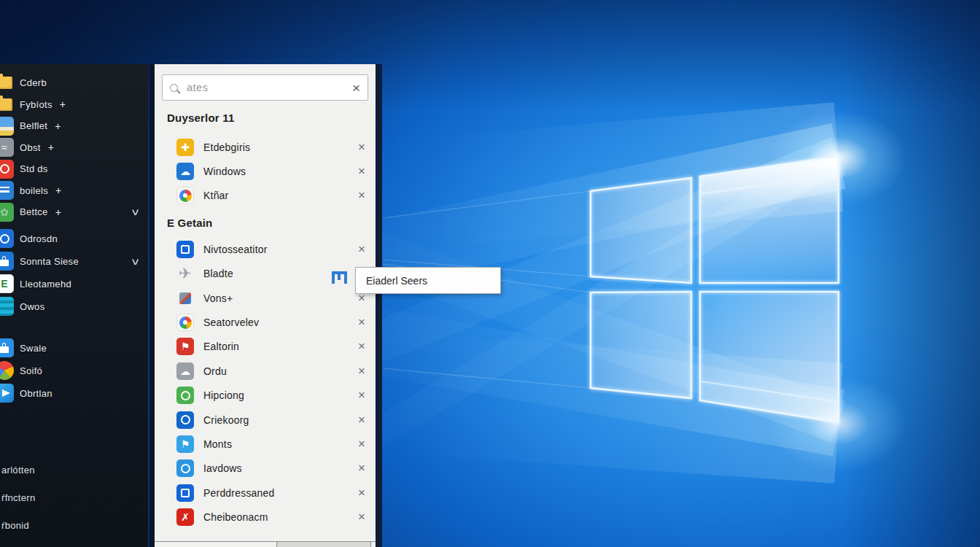  Describe the element at coordinates (50, 261) in the screenshot. I see `sidebar-item-label: Sonnta Siese` at that location.